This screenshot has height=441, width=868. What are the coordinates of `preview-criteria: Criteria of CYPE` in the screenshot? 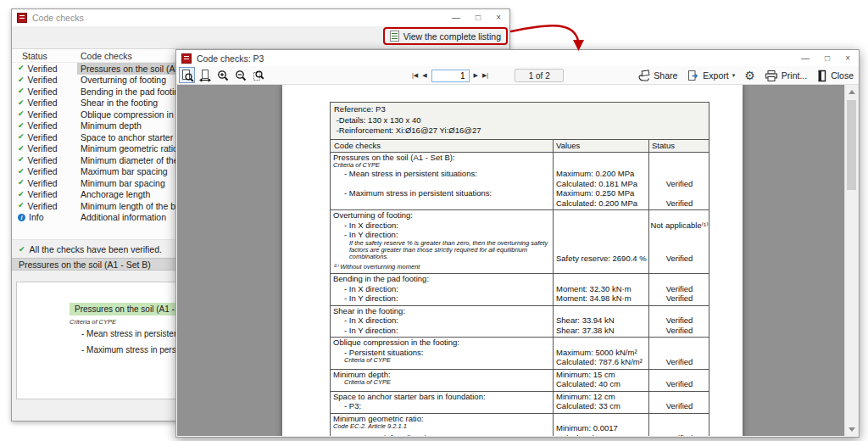 It's located at (93, 322).